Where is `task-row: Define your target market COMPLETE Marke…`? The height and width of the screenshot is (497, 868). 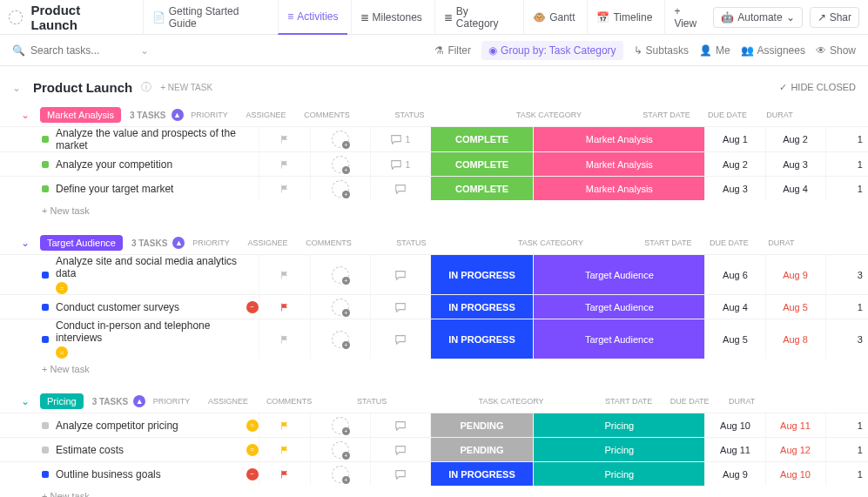
task-row: Define your target market COMPLETE Marke… is located at coordinates (434, 188).